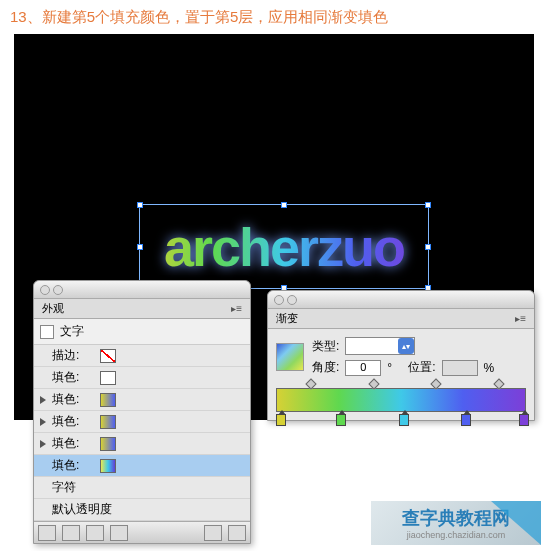  What do you see at coordinates (142, 466) in the screenshot?
I see `row-fill-5-selected: 填色:` at bounding box center [142, 466].